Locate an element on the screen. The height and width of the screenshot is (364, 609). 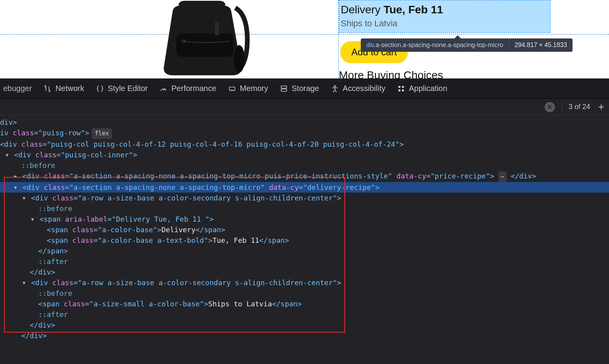
tab-accessibility: Accessibility is located at coordinates (358, 89).